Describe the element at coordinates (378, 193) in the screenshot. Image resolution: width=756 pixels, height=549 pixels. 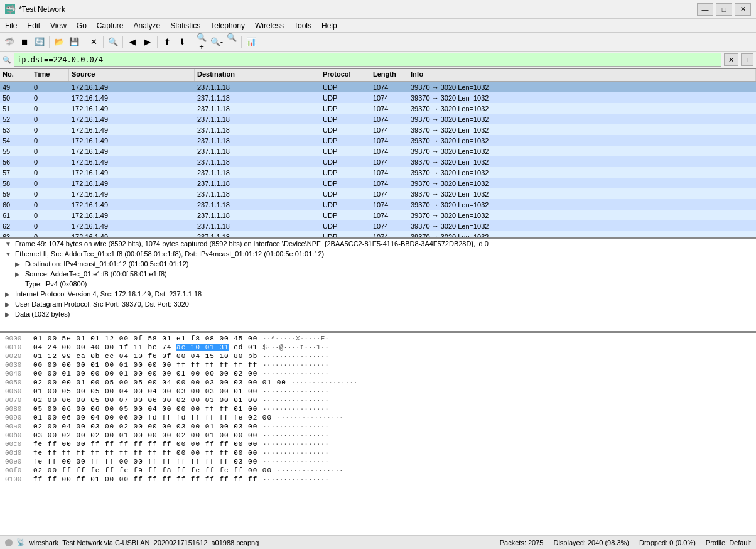
I see `table-row: 590172.16.1.49237.1.1.18UDP107439370 → 3…` at that location.